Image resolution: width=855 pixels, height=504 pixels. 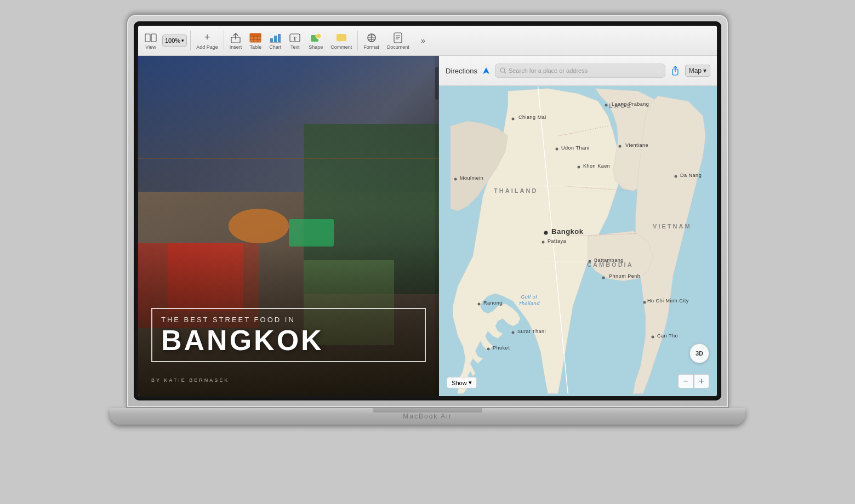 What do you see at coordinates (676, 176) in the screenshot?
I see `da-nang-dot` at bounding box center [676, 176].